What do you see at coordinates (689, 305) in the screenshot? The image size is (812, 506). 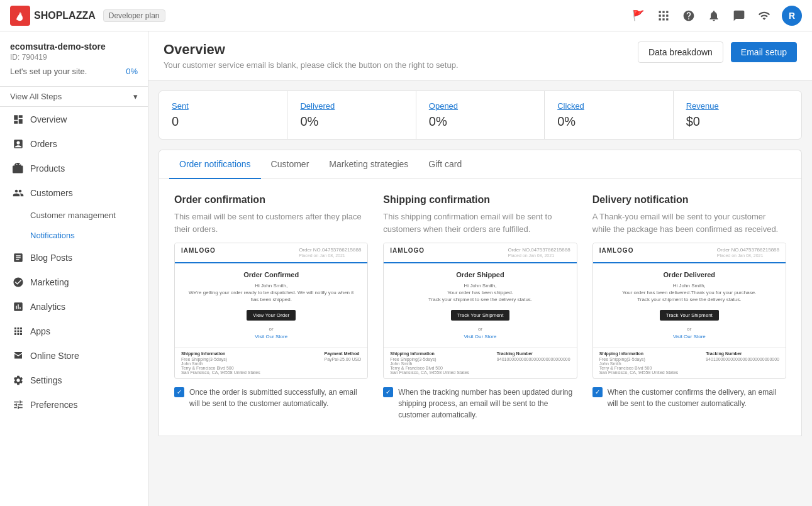 I see `email-body-3: Order Delivered Hi John Smith,Your order…` at bounding box center [689, 305].